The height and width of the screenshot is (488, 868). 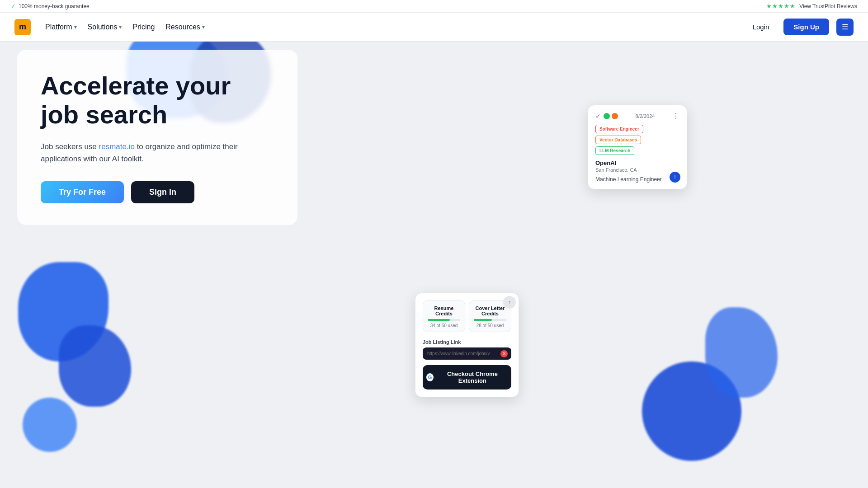 I want to click on navbar: m Platform ▾ Solutions ▾ Pricing Resourc…, so click(x=434, y=27).